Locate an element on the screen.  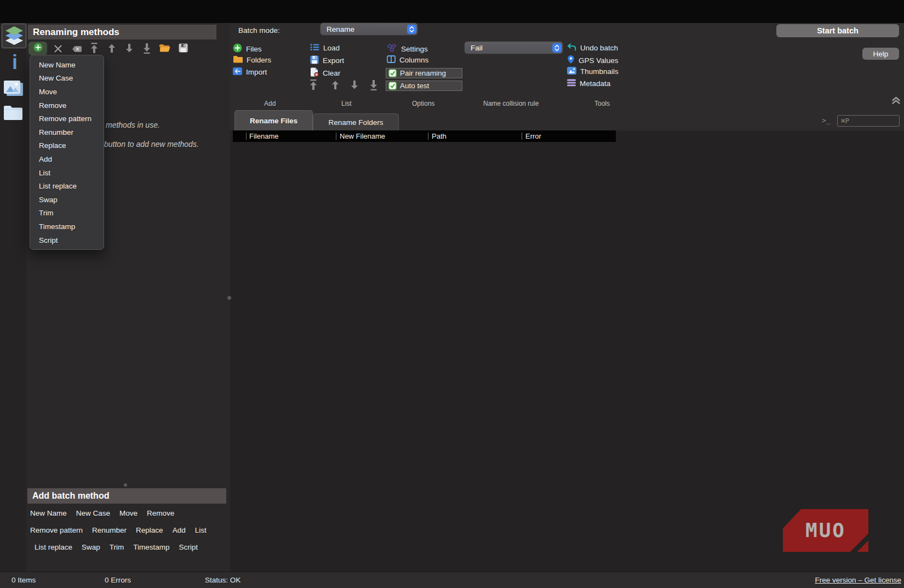
pair-renaming-toggle: Pair renaming is located at coordinates (424, 73).